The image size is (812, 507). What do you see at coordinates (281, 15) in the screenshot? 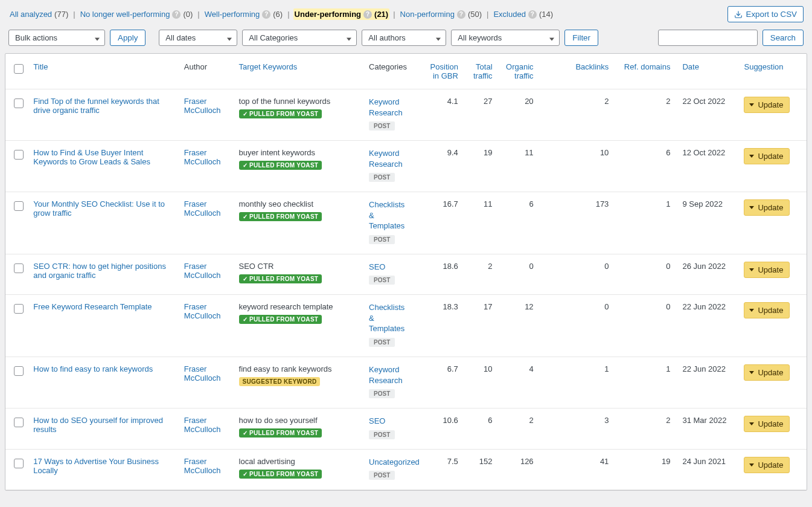
I see `status-filter-tabs: All analyzed (77)|No longer well-perform…` at bounding box center [281, 15].